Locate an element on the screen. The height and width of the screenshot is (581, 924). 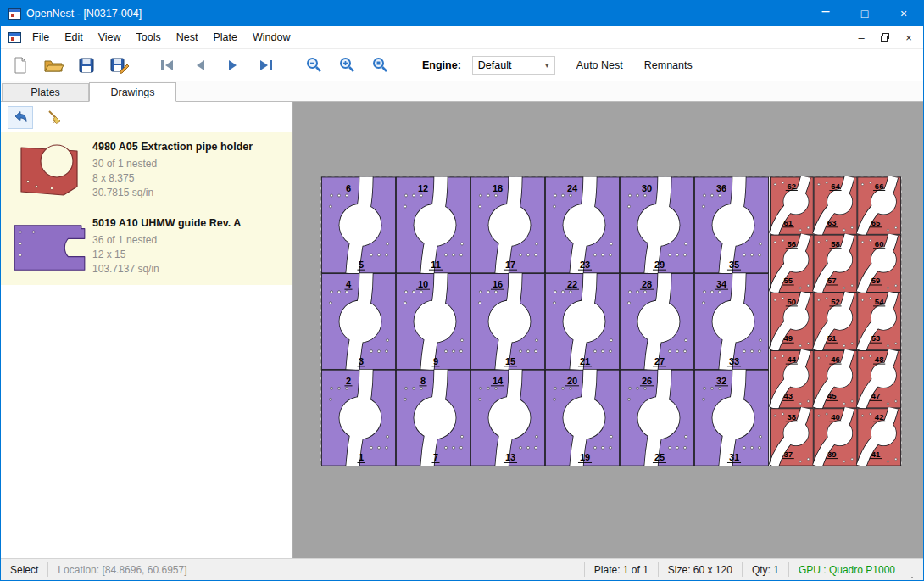
part-number: 16 is located at coordinates (498, 284).